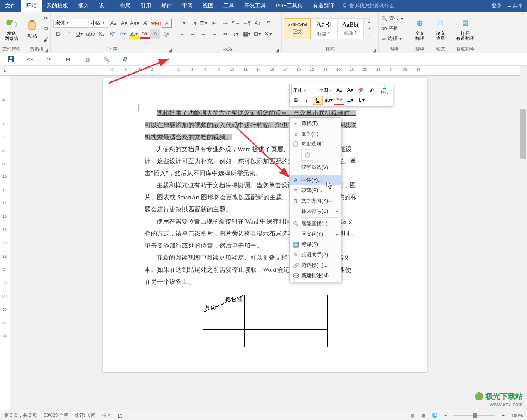  I want to click on tab-tools: 工具, so click(229, 6).